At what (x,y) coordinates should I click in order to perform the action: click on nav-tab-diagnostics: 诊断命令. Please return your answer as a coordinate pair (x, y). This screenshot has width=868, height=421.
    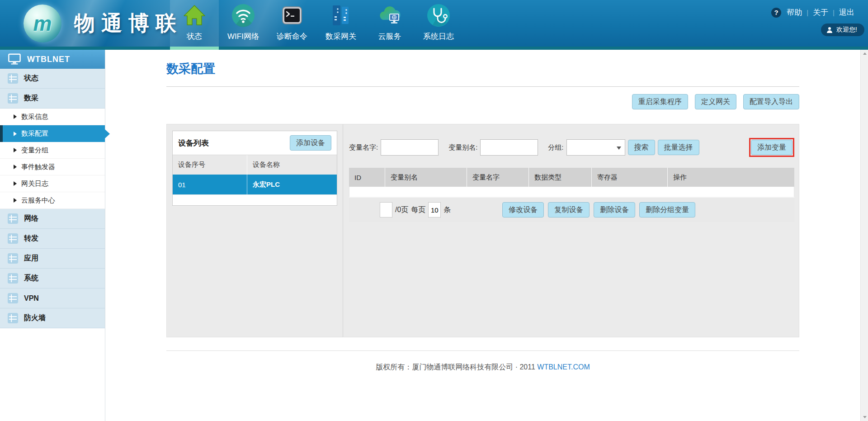
    Looking at the image, I should click on (292, 24).